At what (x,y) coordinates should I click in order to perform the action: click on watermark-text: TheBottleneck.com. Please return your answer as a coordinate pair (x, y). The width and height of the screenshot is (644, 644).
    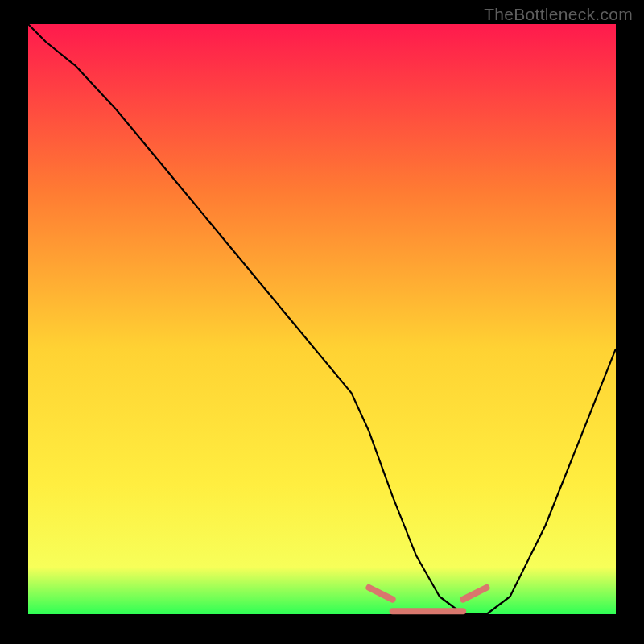
    Looking at the image, I should click on (559, 14).